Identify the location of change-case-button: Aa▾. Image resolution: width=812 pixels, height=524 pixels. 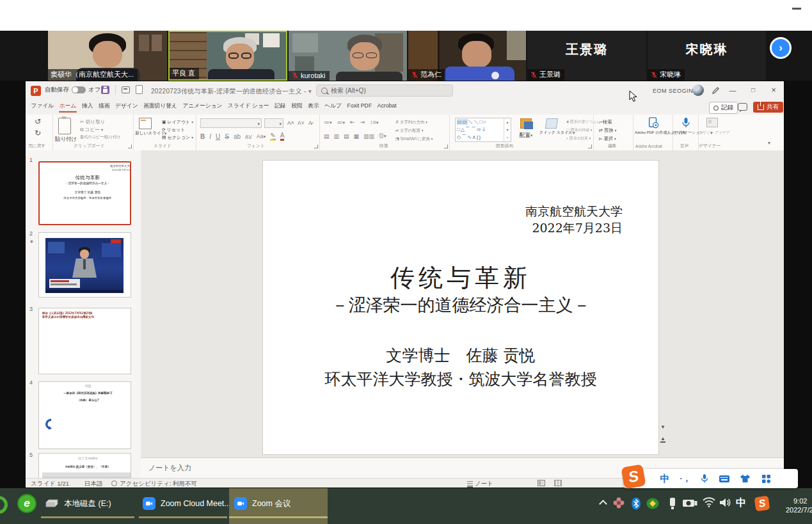
(261, 136).